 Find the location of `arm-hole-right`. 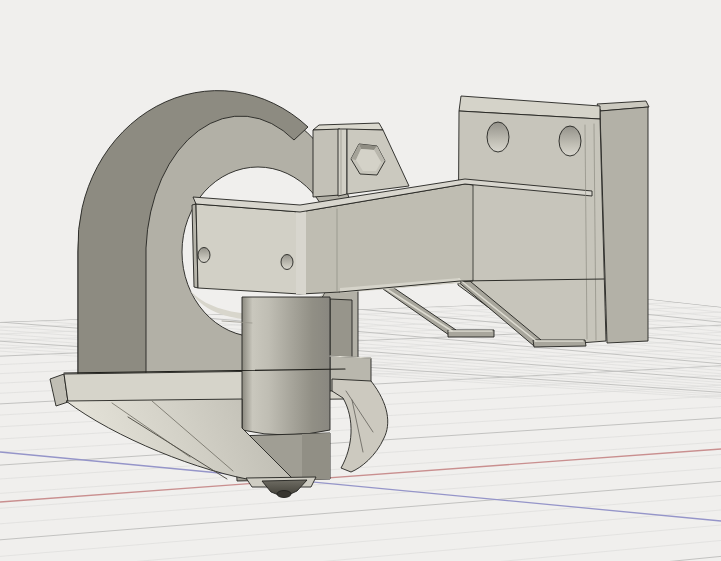

arm-hole-right is located at coordinates (287, 262).